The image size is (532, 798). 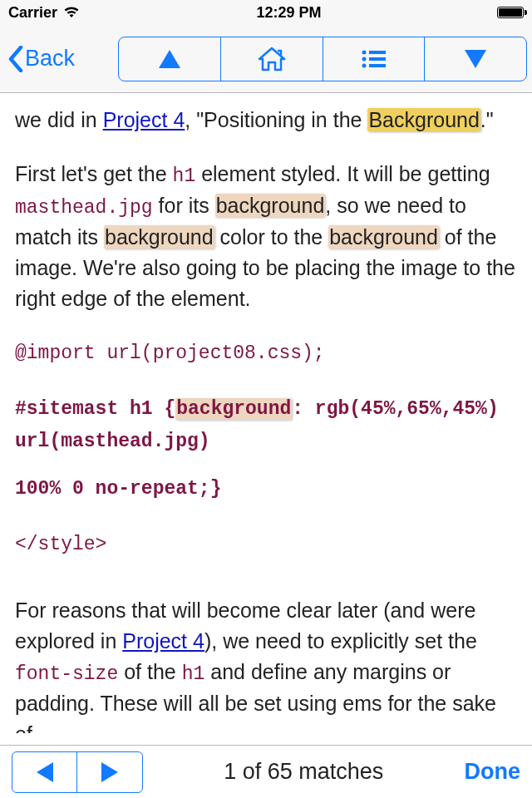 I want to click on find-segment, so click(x=77, y=772).